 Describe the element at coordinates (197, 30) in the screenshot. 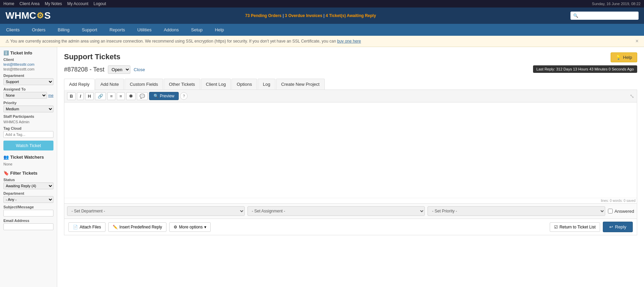

I see `nav-setup: Setup` at that location.